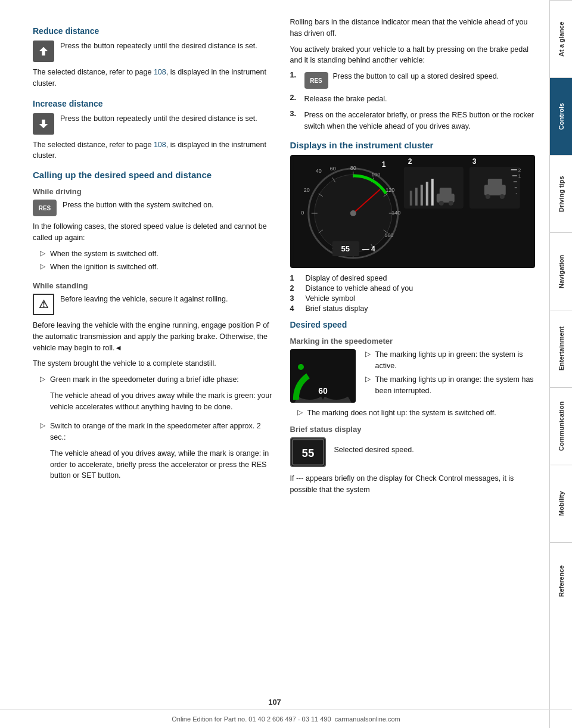 The width and height of the screenshot is (572, 728). I want to click on while-standing-warning-box: ⚠ Before leaving the vehicle, secure it …, so click(156, 304).